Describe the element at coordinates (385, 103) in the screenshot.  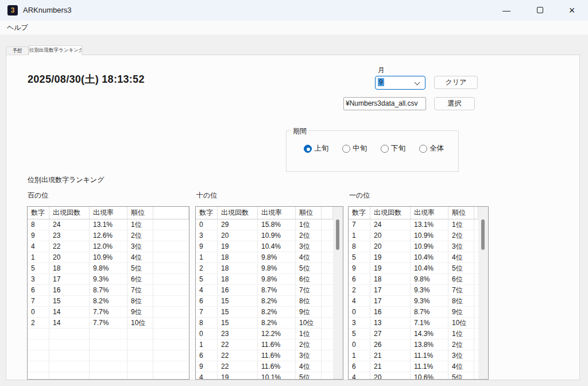
I see `csv-path-field: ¥Numbers3data_all.csv` at that location.